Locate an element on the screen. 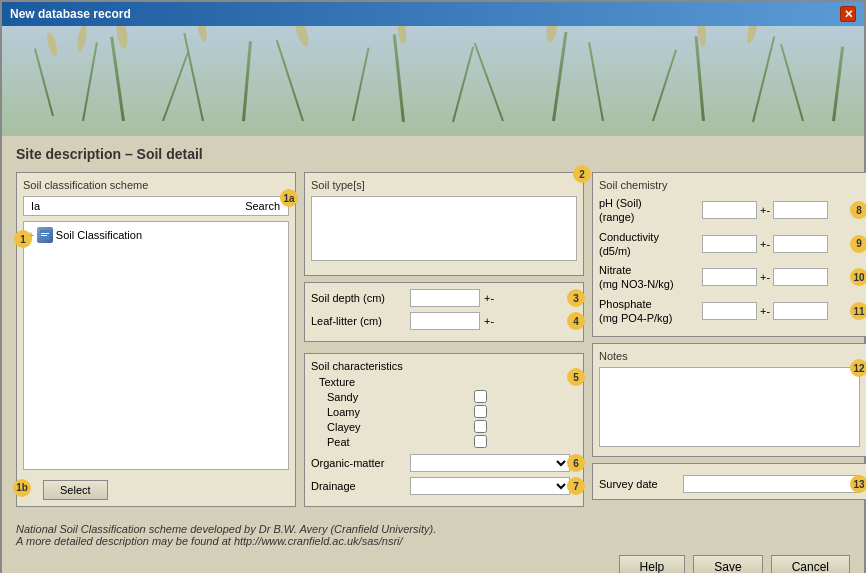 This screenshot has height=573, width=866. footer-buttons: Help Save Cancel is located at coordinates (433, 564).